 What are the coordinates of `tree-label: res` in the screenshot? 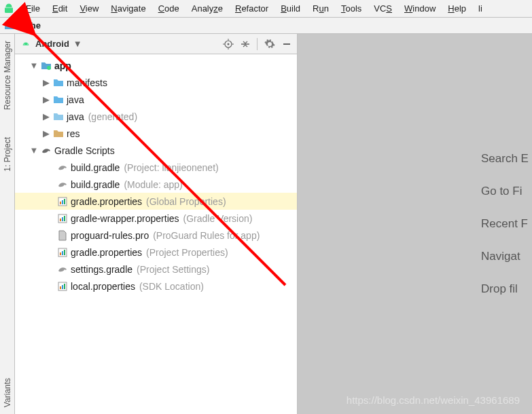 It's located at (73, 134).